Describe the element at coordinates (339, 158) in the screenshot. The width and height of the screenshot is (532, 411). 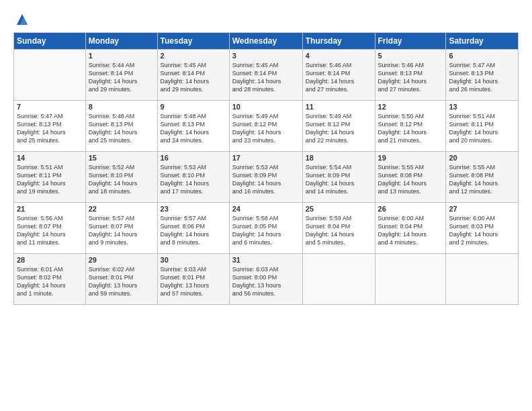
I see `day-number: 18` at that location.